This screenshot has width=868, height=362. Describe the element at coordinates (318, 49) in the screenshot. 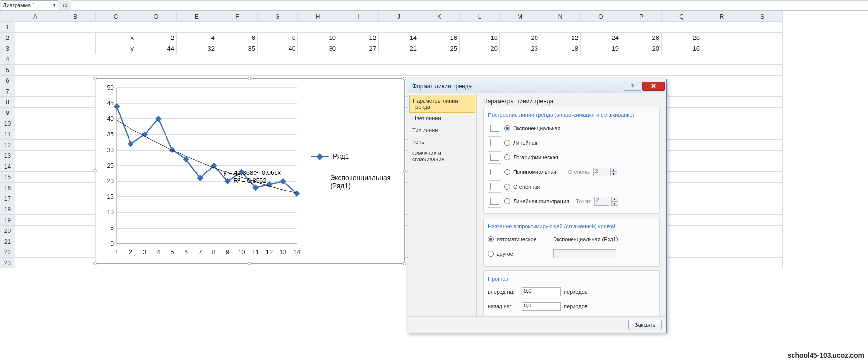

I see `cell: 30` at that location.